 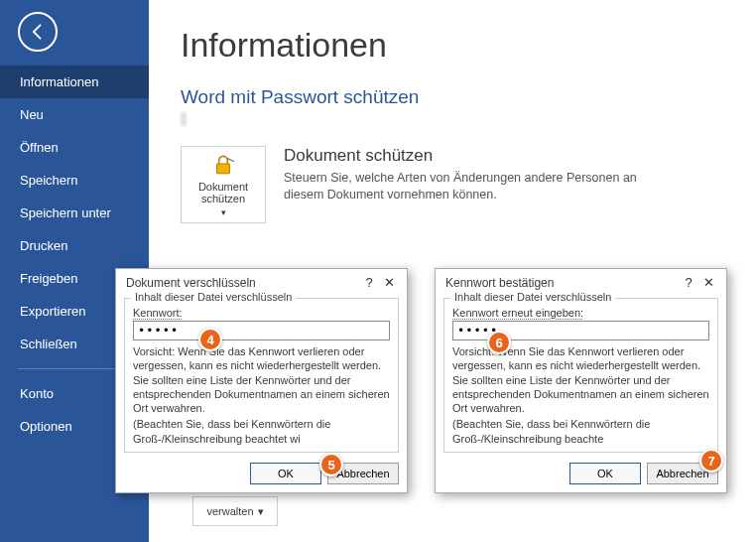 What do you see at coordinates (452, 97) in the screenshot?
I see `doc-title-link: Word mit Passwort schützen` at bounding box center [452, 97].